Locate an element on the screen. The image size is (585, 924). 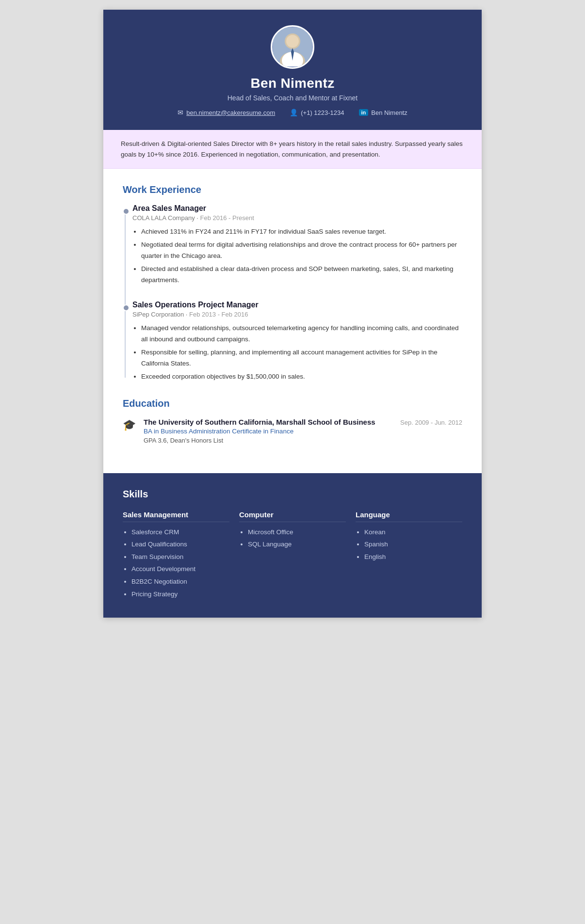
job-2-bullet-2: Responsible for selling, planning, and i… is located at coordinates (302, 358).